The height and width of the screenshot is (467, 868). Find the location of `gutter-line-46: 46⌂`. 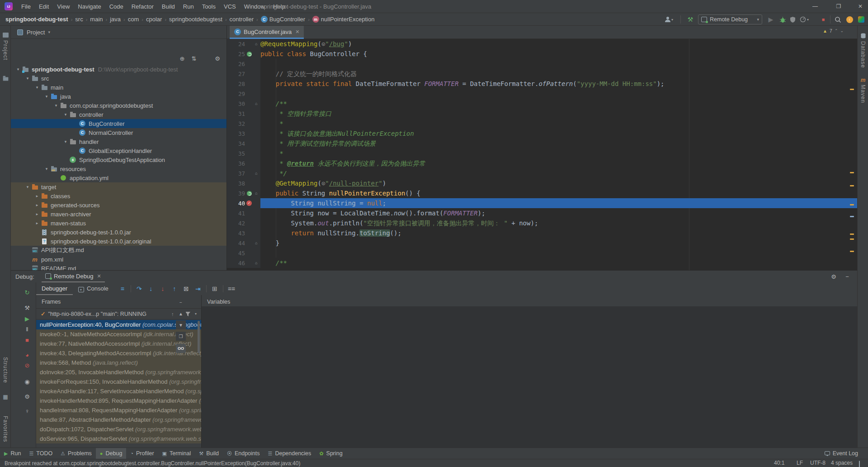

gutter-line-46: 46⌂ is located at coordinates (244, 263).